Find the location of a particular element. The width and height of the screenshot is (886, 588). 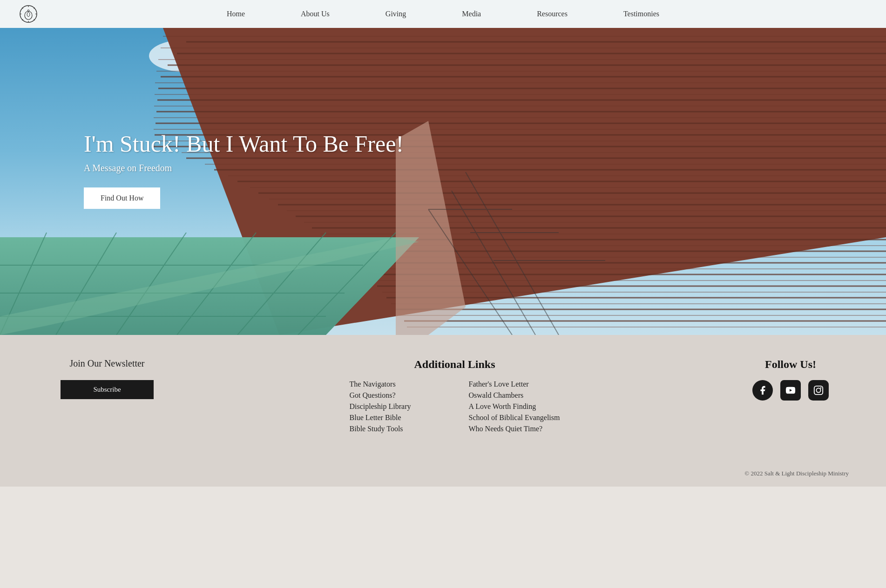

additional-links-heading: Additional Links is located at coordinates (454, 365).